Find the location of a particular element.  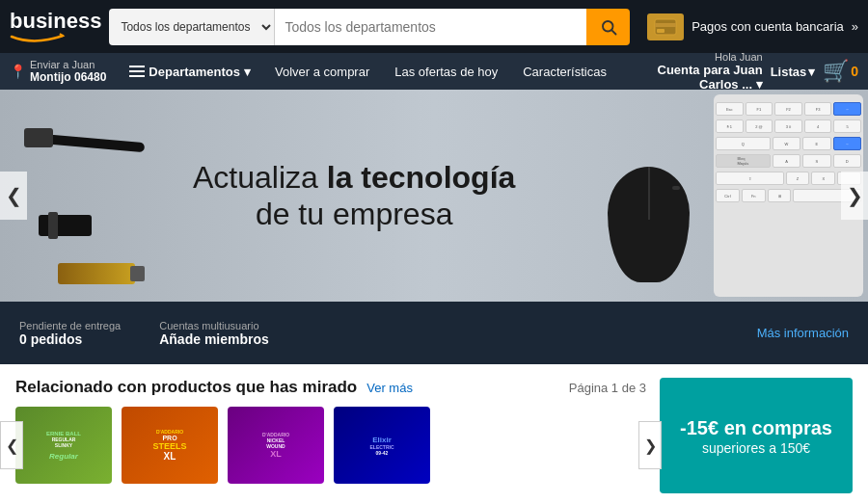

side-promo: -15€ en compras superiores a 150€ is located at coordinates (756, 436).